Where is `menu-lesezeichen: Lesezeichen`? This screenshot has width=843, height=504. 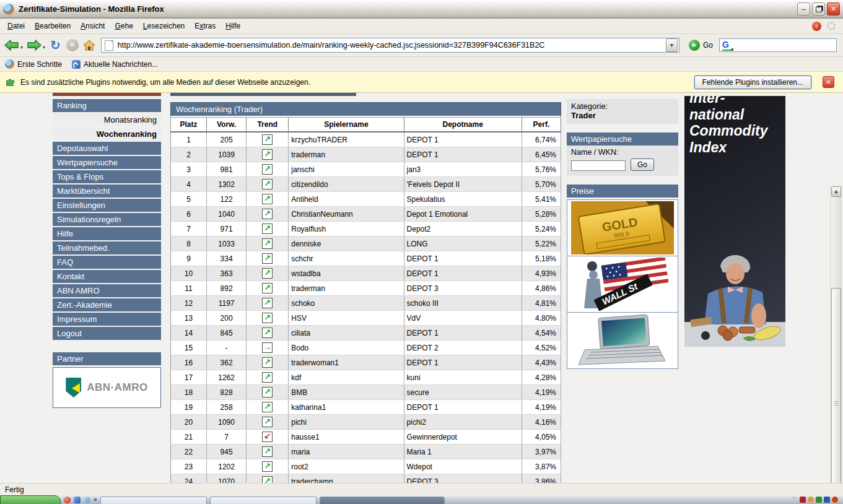 menu-lesezeichen: Lesezeichen is located at coordinates (164, 26).